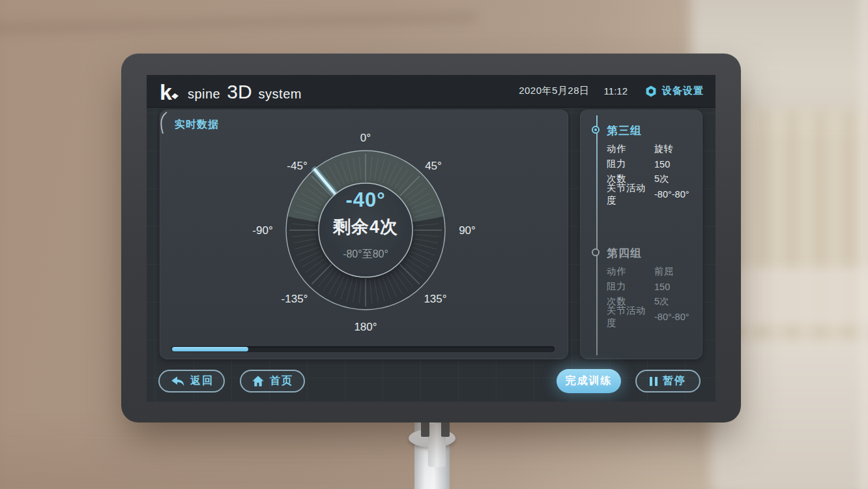 The width and height of the screenshot is (868, 489). What do you see at coordinates (624, 130) in the screenshot?
I see `group-name: 第三组` at bounding box center [624, 130].